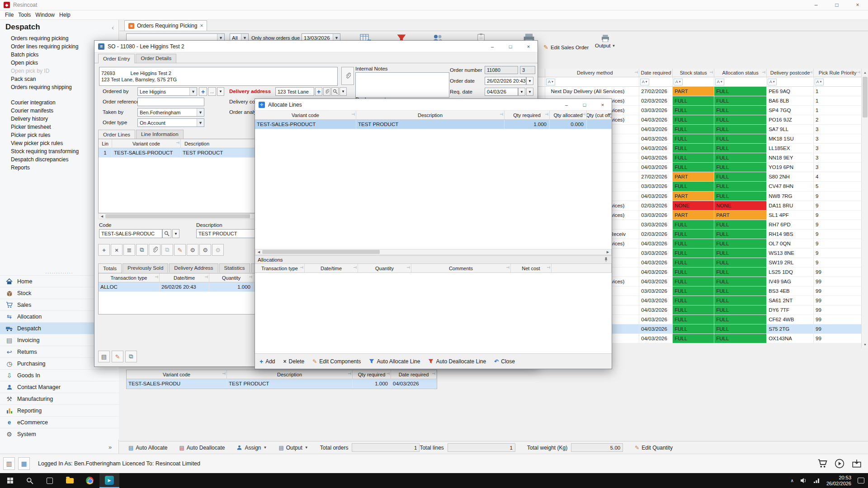 The image size is (868, 488). What do you see at coordinates (331, 268) in the screenshot?
I see `allocations-col-datetime: Date/time⊣` at bounding box center [331, 268].